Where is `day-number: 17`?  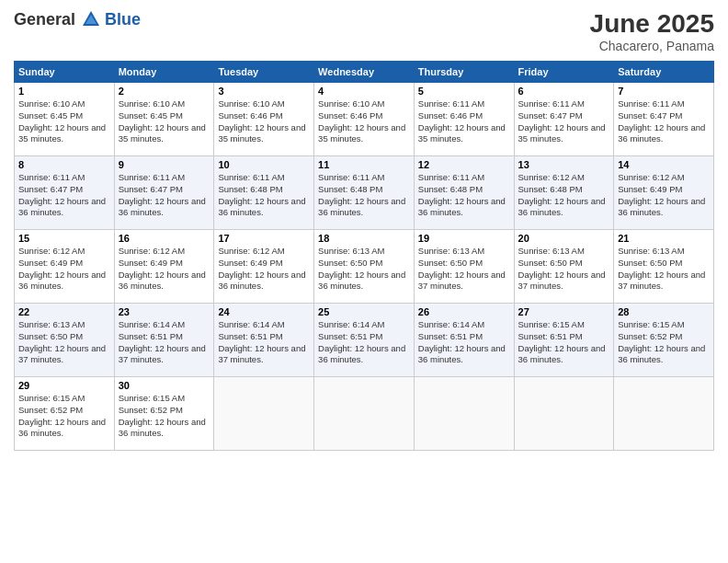 day-number: 17 is located at coordinates (264, 238).